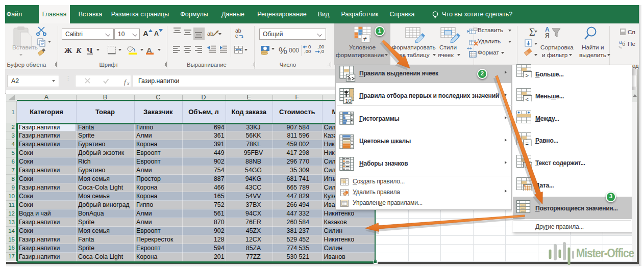 This screenshot has width=644, height=268. I want to click on svg-text: ,0, so click(322, 51).